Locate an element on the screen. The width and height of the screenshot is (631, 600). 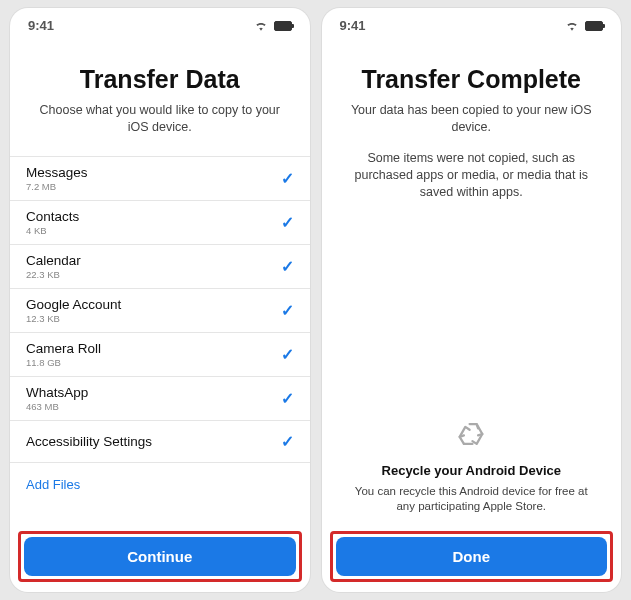
item-label: Messages is located at coordinates (57, 172).